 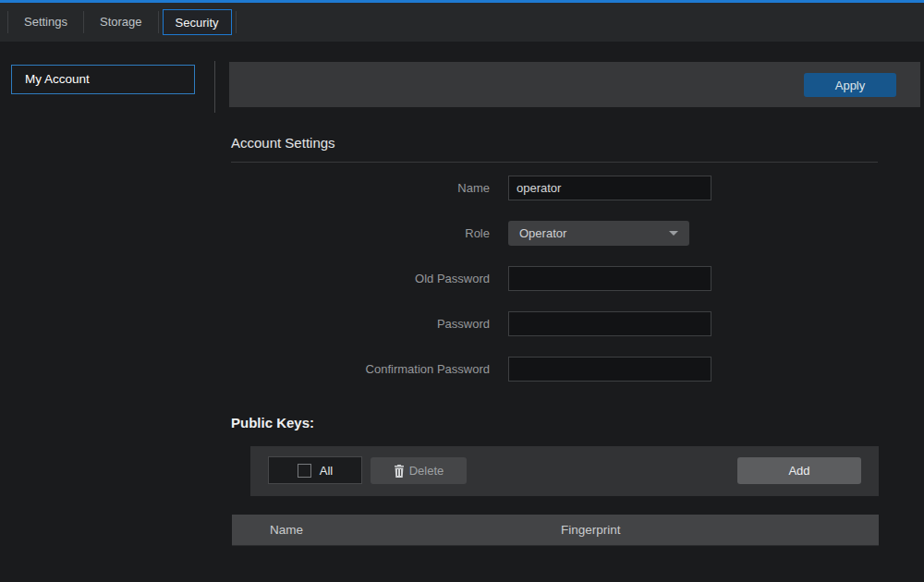 I want to click on old-password-field, so click(x=610, y=279).